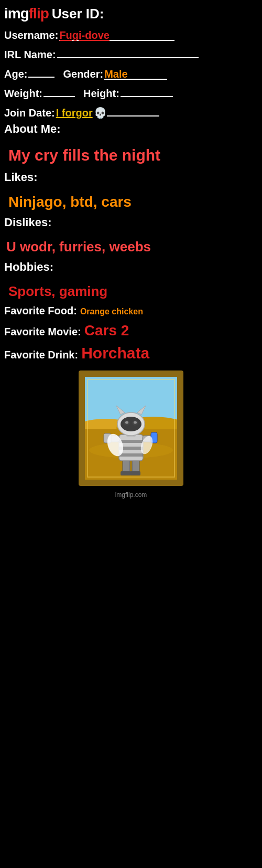  Describe the element at coordinates (21, 177) in the screenshot. I see `likes-label: Likes:` at that location.